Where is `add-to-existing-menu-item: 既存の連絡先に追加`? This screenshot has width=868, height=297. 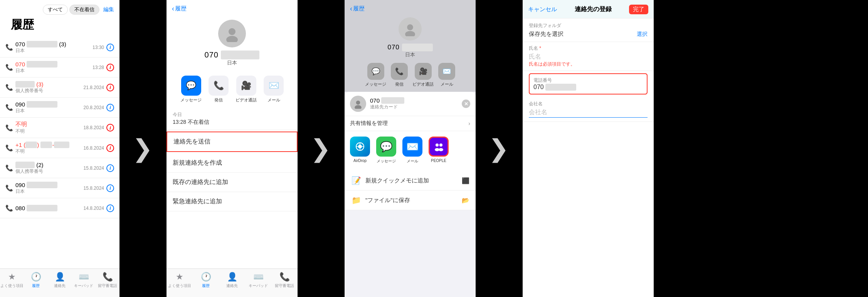
add-to-existing-menu-item: 既存の連絡先に追加 is located at coordinates (232, 182).